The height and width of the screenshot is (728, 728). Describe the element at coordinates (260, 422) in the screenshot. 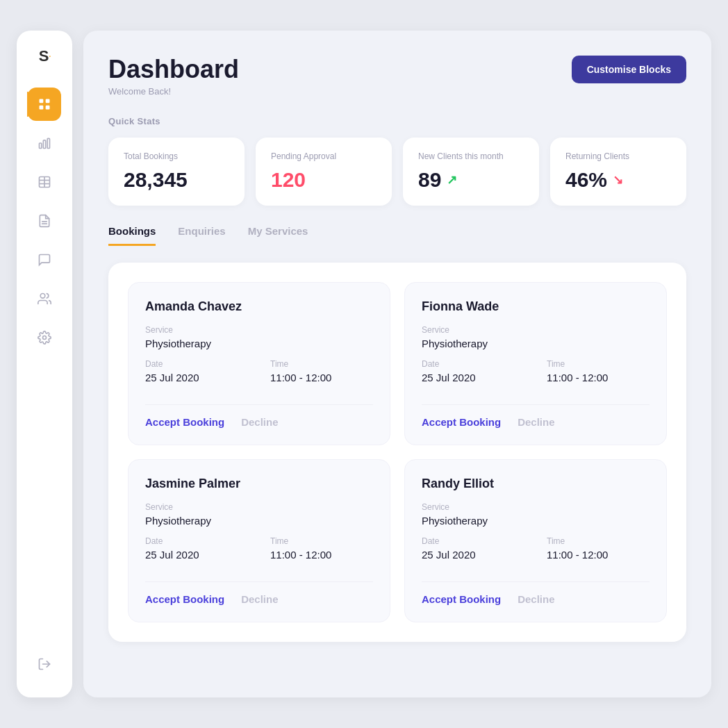

I see `decline-booking-button-1: Decline` at that location.